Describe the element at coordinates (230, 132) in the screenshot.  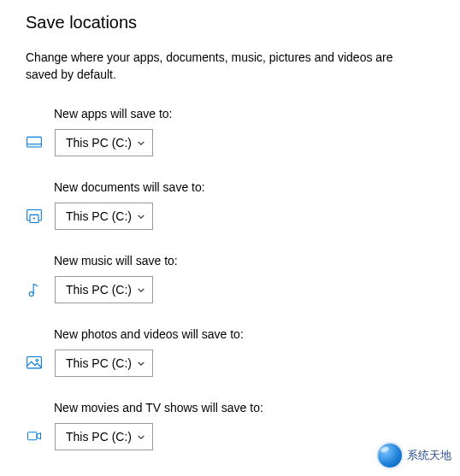
I see `setting-apps: New apps will save to: This PC (C:)` at that location.